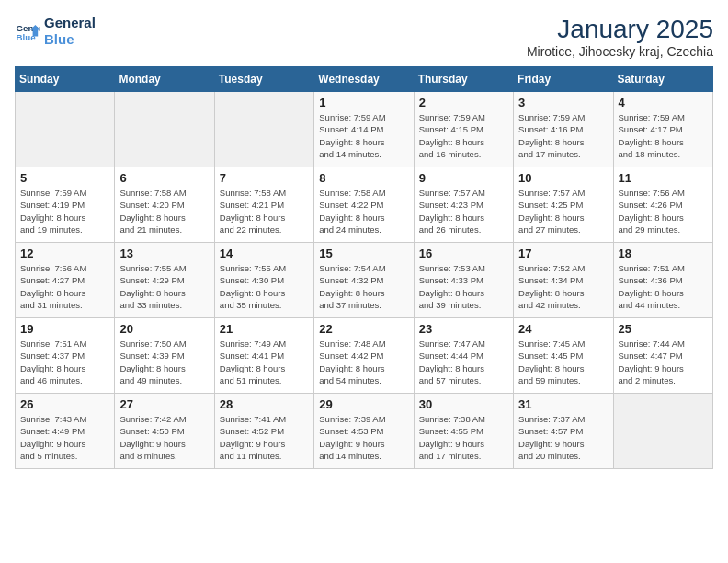 This screenshot has height=563, width=728. Describe the element at coordinates (664, 155) in the screenshot. I see `daylight-text: and 18 minutes.` at that location.